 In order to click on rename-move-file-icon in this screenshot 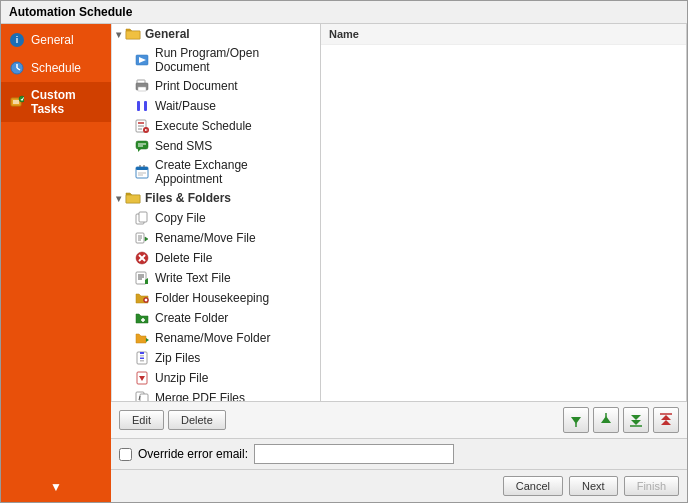, I will do `click(142, 238)`.